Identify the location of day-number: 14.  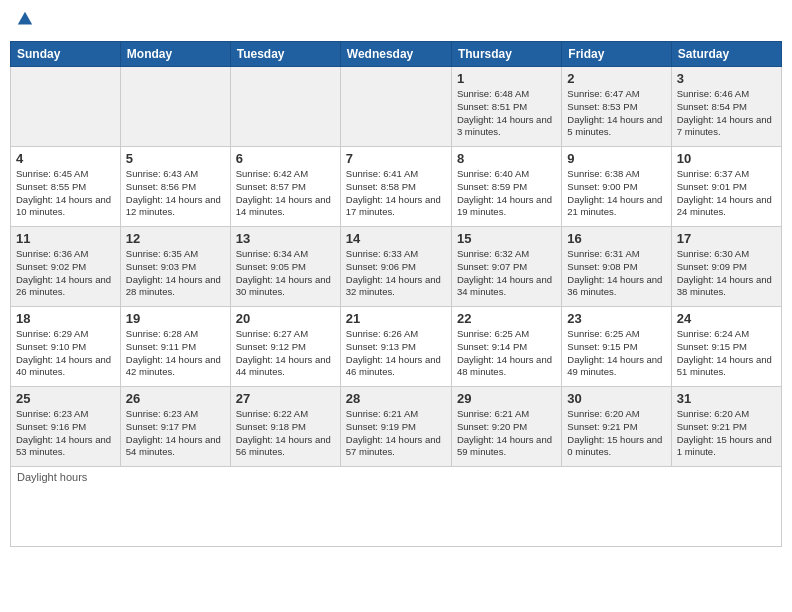
(396, 238).